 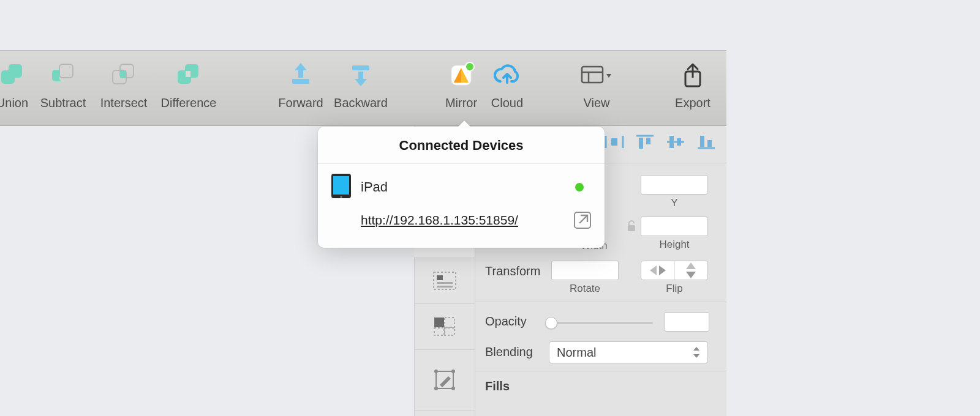 What do you see at coordinates (124, 86) in the screenshot?
I see `intersect-button: Intersect` at bounding box center [124, 86].